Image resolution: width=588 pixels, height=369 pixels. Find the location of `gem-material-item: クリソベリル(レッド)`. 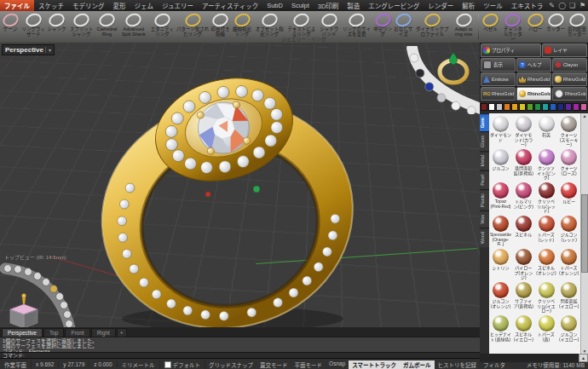

gem-material-item: クリソベリル(レッド) is located at coordinates (547, 198).